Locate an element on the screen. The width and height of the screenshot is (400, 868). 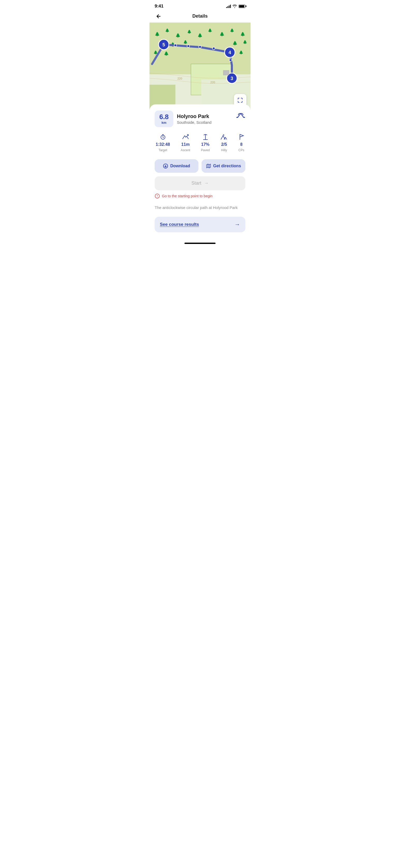
map-container: 🌲 🌲 🌲 🌲 🌲 🌲 🌲 🌲 🌲 🌲 🌲 🌲 🌲 🌲 🌲 🌲 🌲 220 22… is located at coordinates (200, 67).